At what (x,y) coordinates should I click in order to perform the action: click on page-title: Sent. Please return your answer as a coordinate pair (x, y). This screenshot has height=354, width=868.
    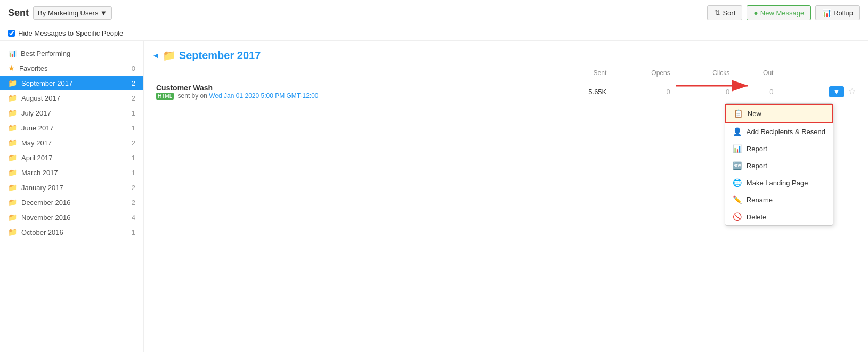
    Looking at the image, I should click on (18, 13).